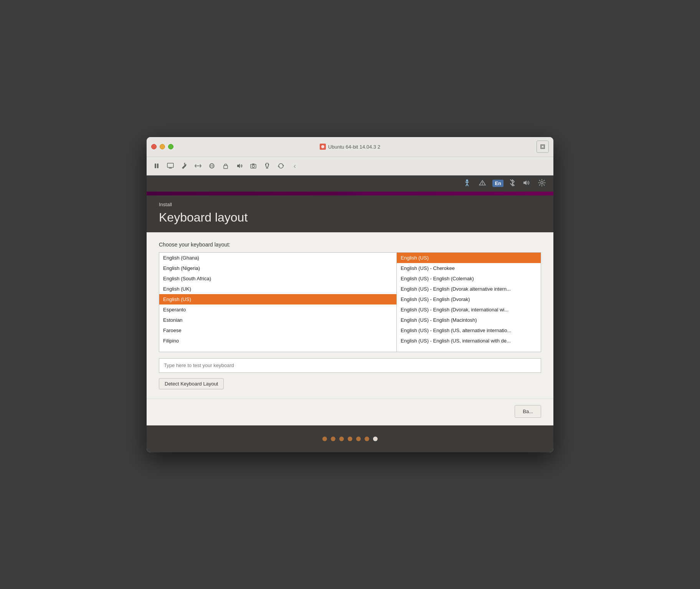 Image resolution: width=700 pixels, height=589 pixels. Describe the element at coordinates (323, 147) in the screenshot. I see `app-icon` at that location.